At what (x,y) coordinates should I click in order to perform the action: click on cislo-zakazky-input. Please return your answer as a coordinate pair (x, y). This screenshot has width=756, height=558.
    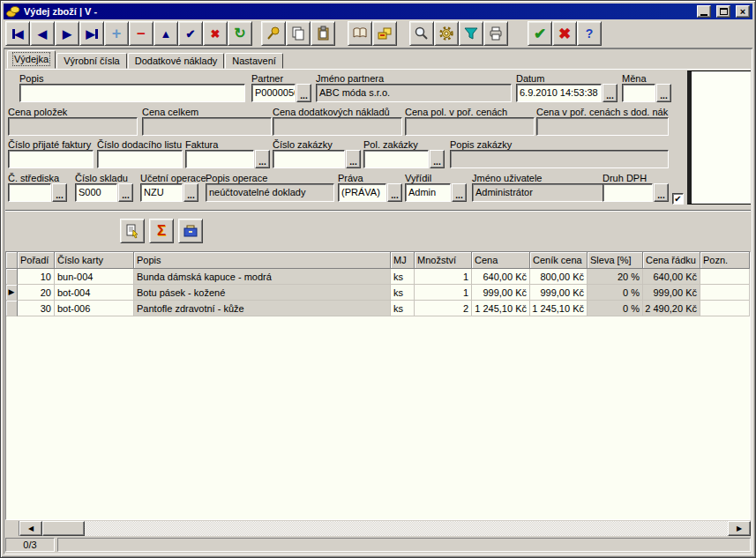
    Looking at the image, I should click on (309, 159).